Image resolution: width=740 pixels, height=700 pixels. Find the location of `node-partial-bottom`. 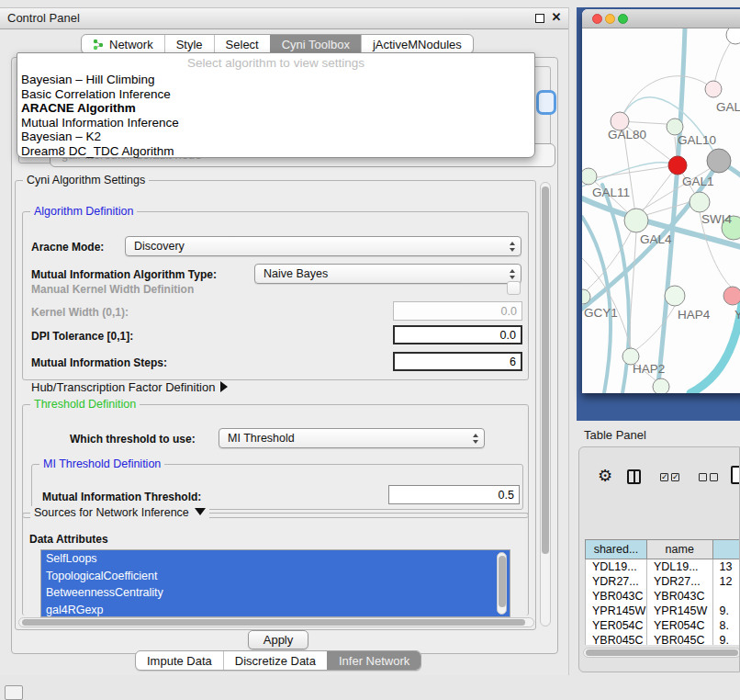

node-partial-bottom is located at coordinates (661, 386).